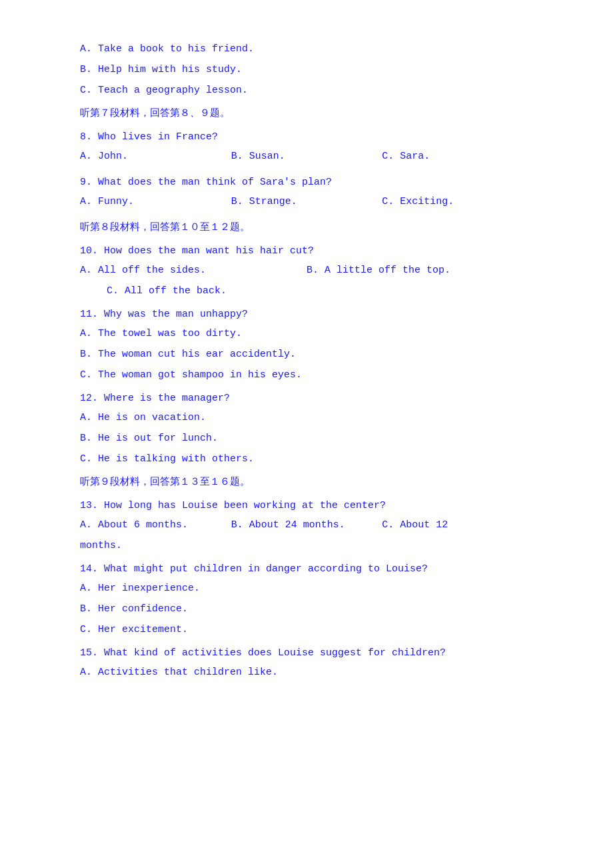  I want to click on q11-option-b: B. The woman cut his ear accidently., so click(306, 355).